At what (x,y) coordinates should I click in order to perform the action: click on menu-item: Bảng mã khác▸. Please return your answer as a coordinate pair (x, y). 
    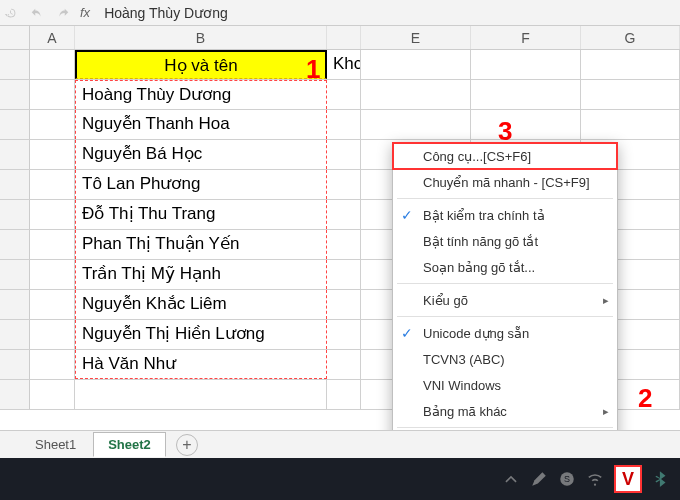
    Looking at the image, I should click on (505, 411).